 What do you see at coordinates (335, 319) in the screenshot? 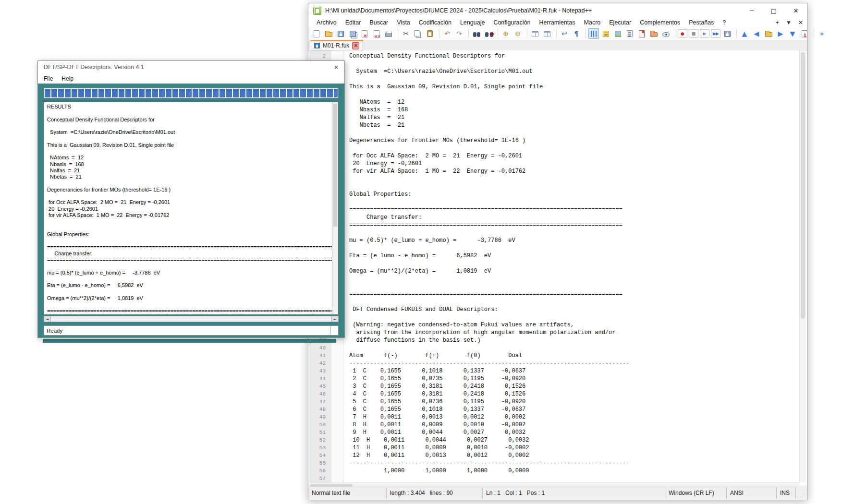
I see `scroll-right-icon: ►` at bounding box center [335, 319].